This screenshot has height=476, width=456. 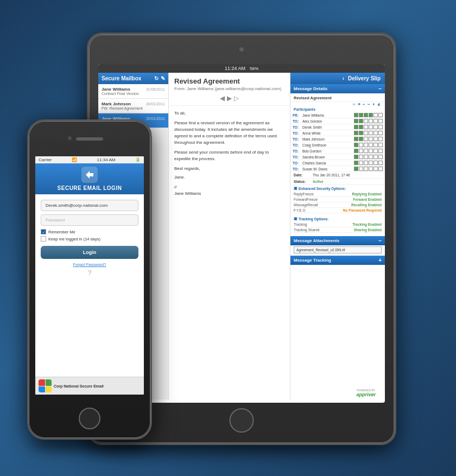 What do you see at coordinates (90, 160) in the screenshot?
I see `phone-status-bar: Carrier 📶 11:34 AM 🔋` at bounding box center [90, 160].